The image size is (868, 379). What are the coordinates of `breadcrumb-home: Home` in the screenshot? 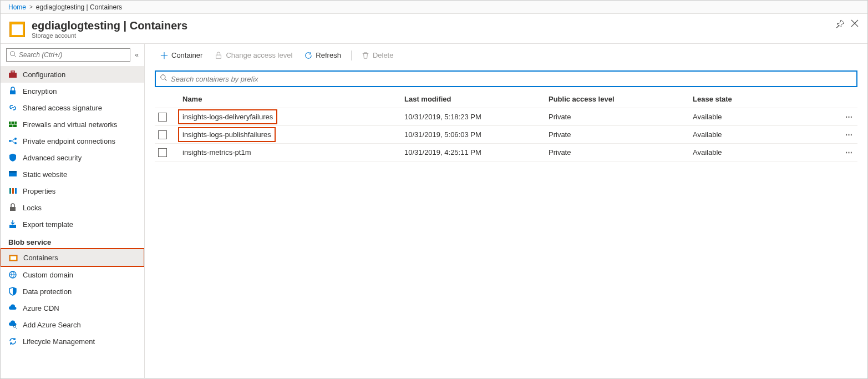 It's located at (17, 7).